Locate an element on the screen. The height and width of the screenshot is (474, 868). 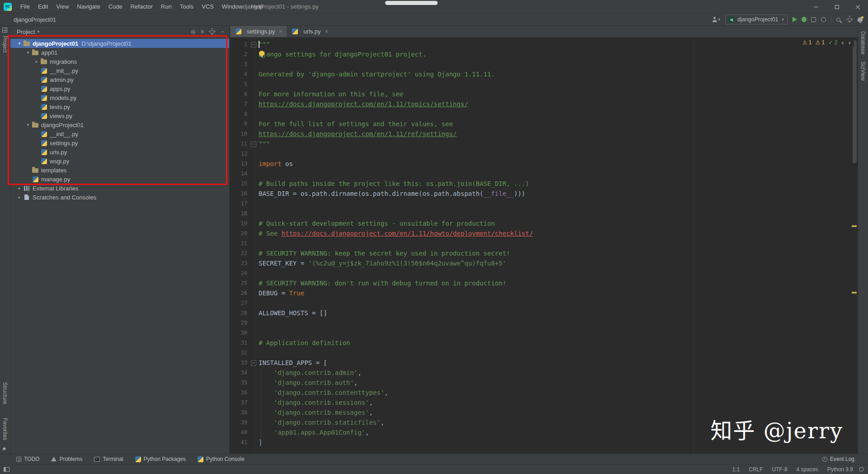
minimize-button is located at coordinates (816, 7).